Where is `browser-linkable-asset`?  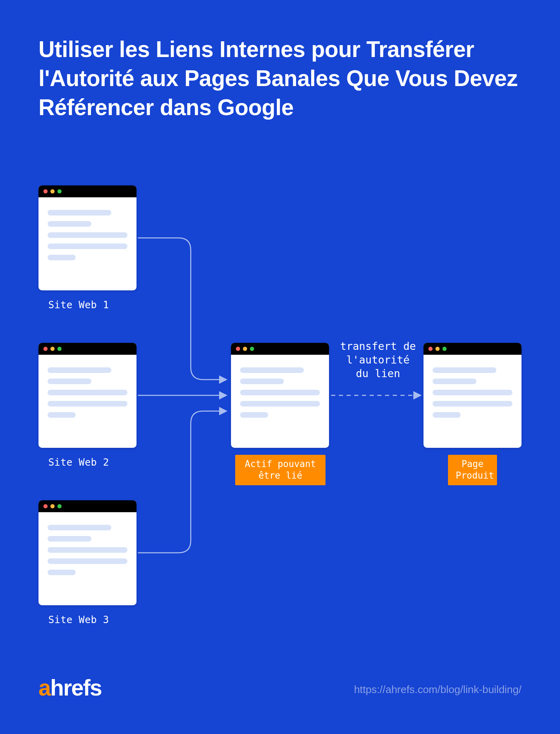
browser-linkable-asset is located at coordinates (280, 395).